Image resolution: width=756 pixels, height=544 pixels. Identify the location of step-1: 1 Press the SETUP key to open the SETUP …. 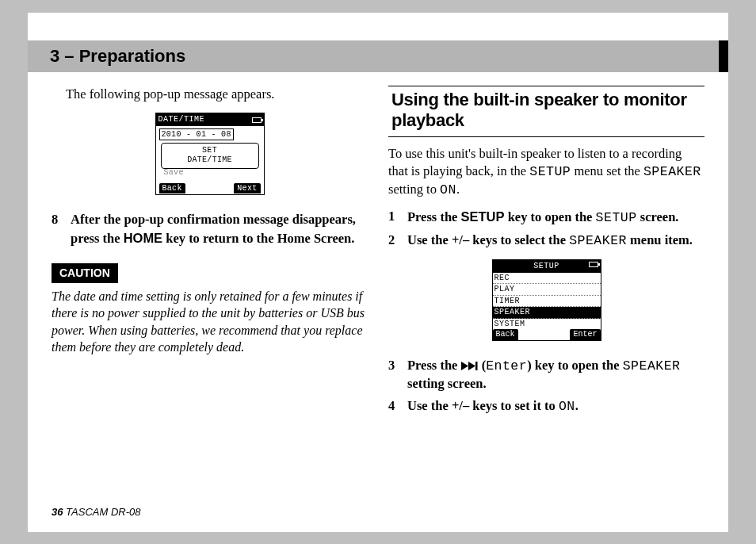
(547, 217).